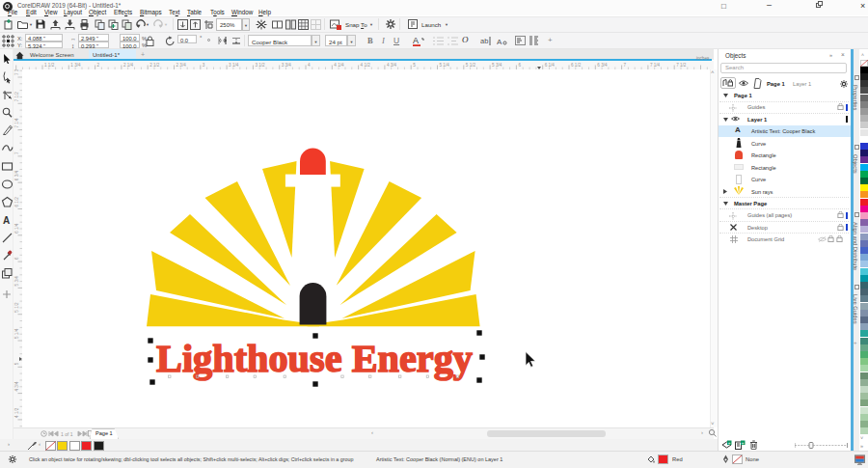 The width and height of the screenshot is (868, 468). I want to click on svg-text: ab, so click(484, 41).